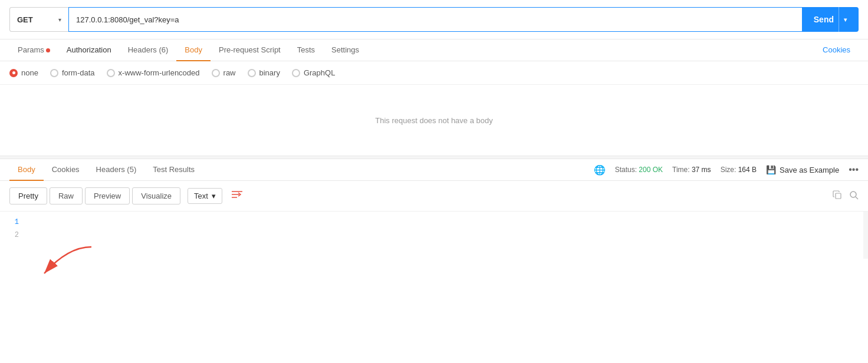 This screenshot has width=868, height=363. What do you see at coordinates (224, 73) in the screenshot?
I see `radio-raw: raw` at bounding box center [224, 73].